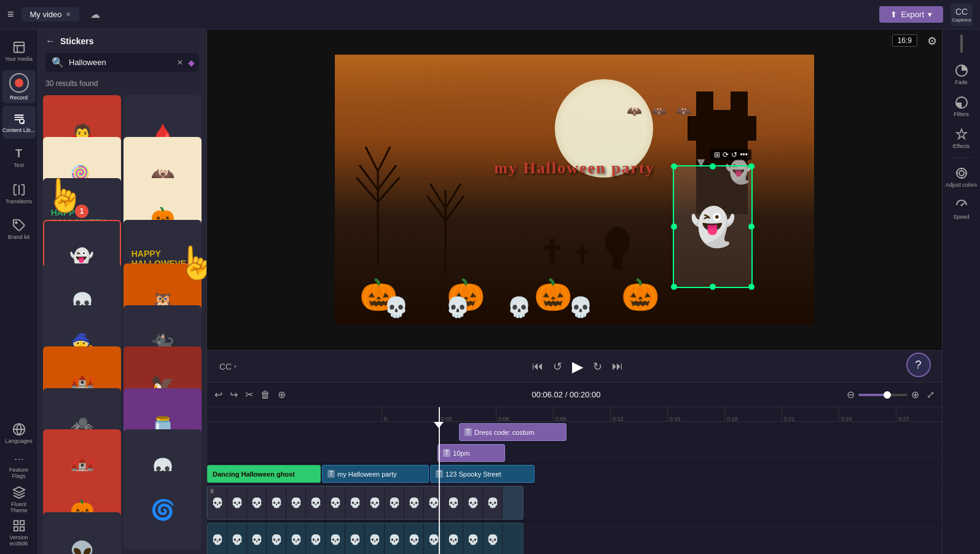 This screenshot has height=554, width=980. What do you see at coordinates (919, 365) in the screenshot?
I see `help-bubble: ?` at bounding box center [919, 365].